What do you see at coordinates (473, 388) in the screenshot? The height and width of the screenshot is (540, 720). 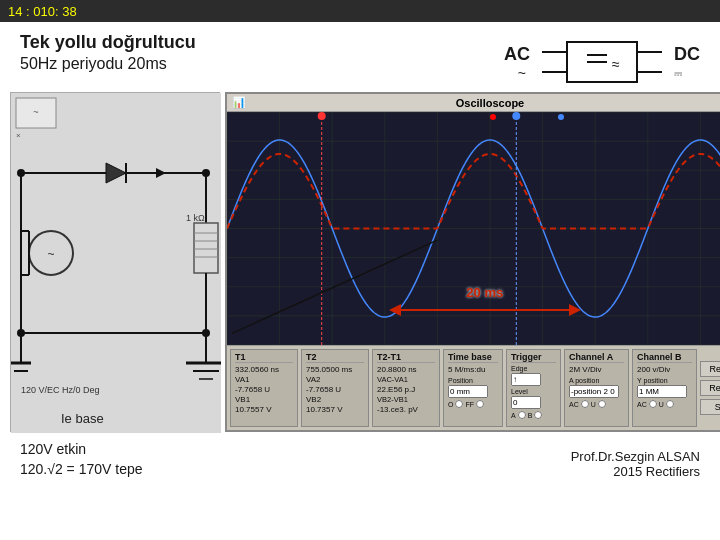 I see `time-base-group: Time base 5 M/ms:du Position O FF` at bounding box center [473, 388].